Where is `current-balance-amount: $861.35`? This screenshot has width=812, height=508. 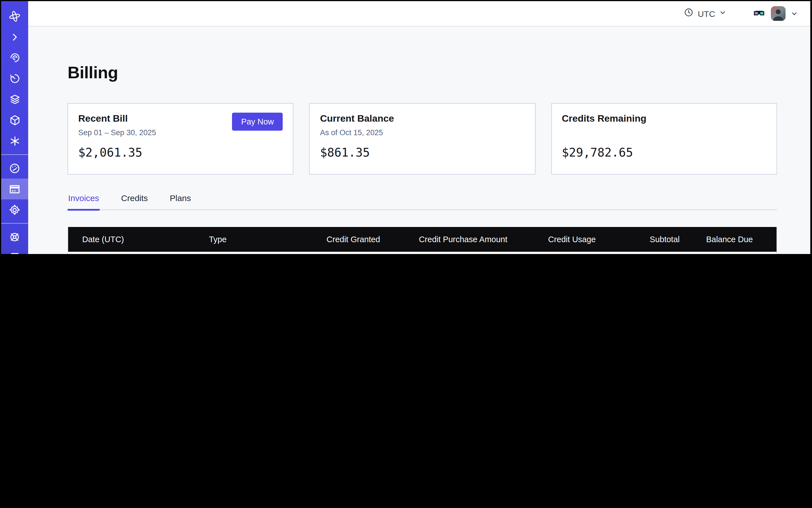 current-balance-amount: $861.35 is located at coordinates (423, 153).